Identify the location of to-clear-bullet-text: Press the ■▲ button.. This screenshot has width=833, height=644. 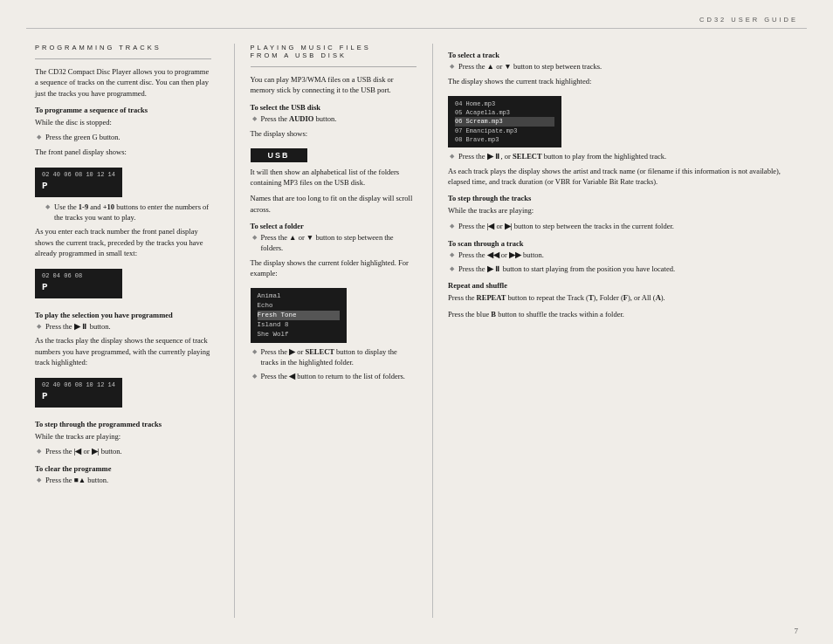
(77, 481).